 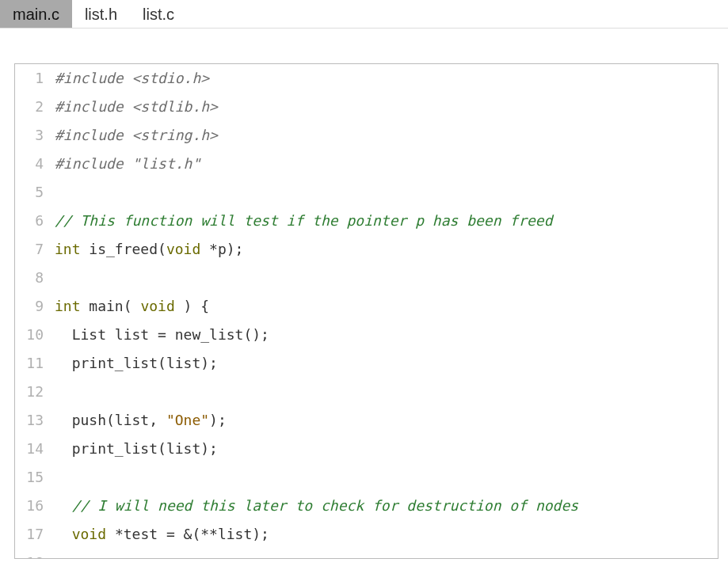 What do you see at coordinates (33, 363) in the screenshot?
I see `line-number: 11` at bounding box center [33, 363].